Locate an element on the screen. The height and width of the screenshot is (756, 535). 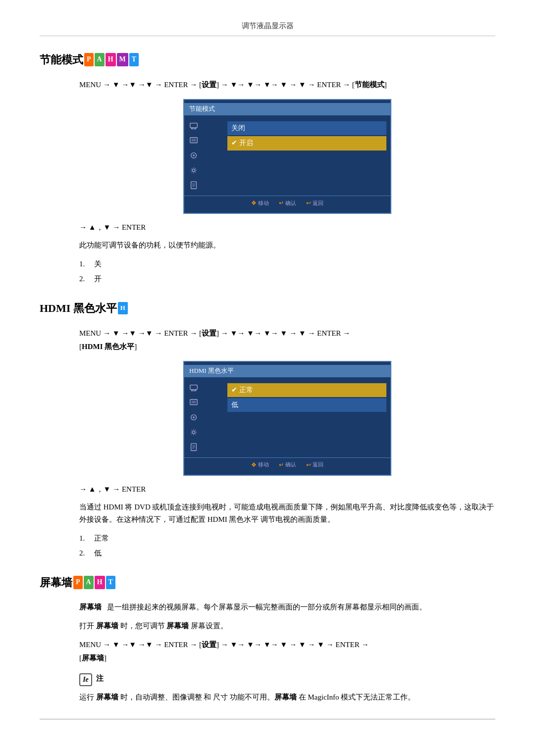
badge-P-wall: P is located at coordinates (78, 582).